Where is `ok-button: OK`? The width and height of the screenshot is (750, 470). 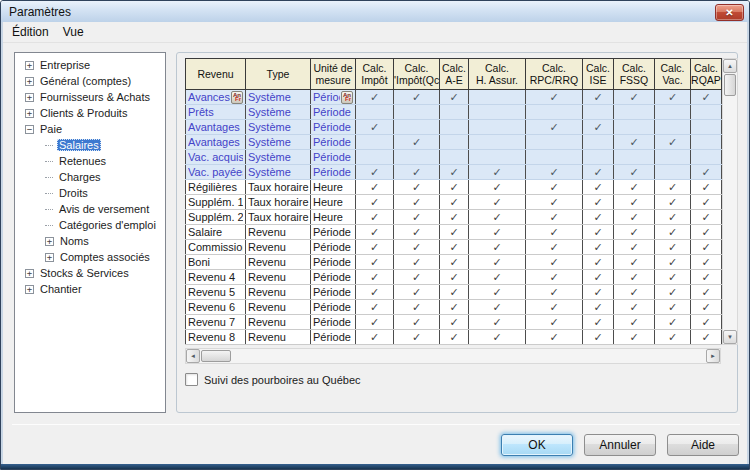 ok-button: OK is located at coordinates (537, 445).